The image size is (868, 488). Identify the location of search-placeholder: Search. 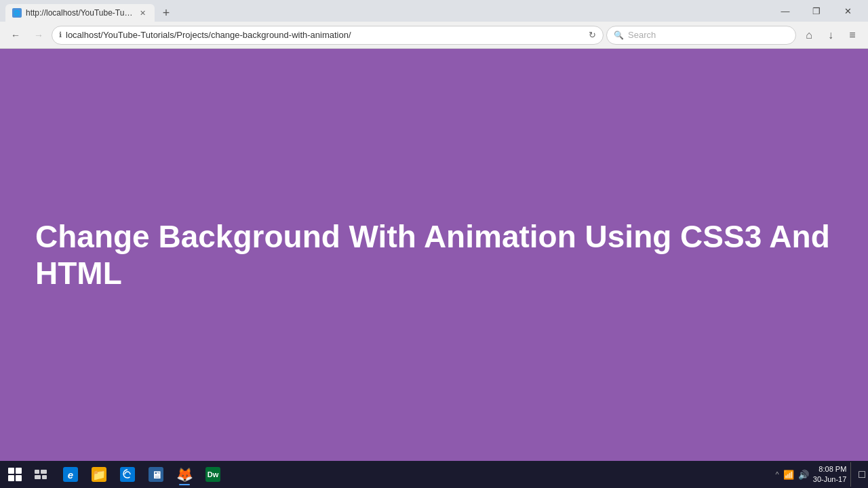
(642, 35).